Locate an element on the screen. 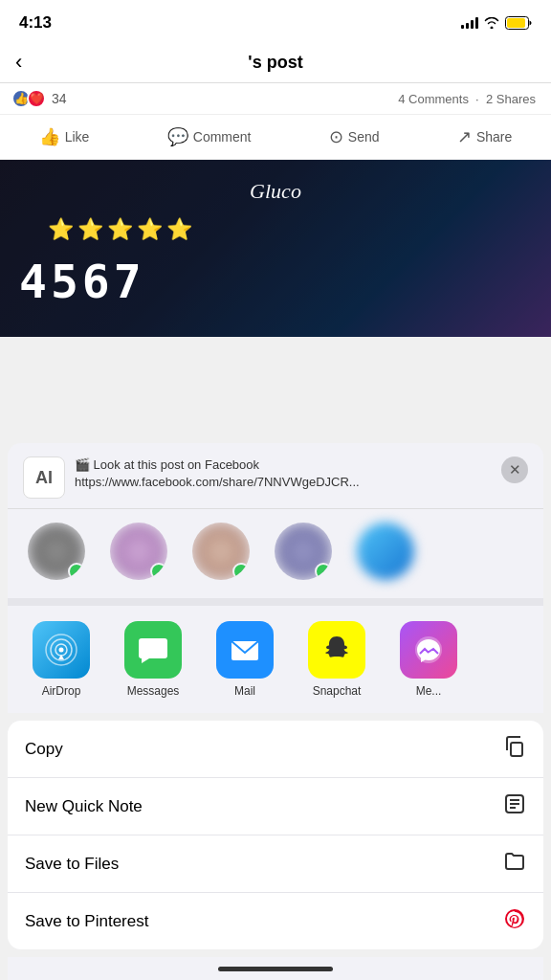 The width and height of the screenshot is (551, 980). app-snapchat: Snapchat is located at coordinates (337, 659).